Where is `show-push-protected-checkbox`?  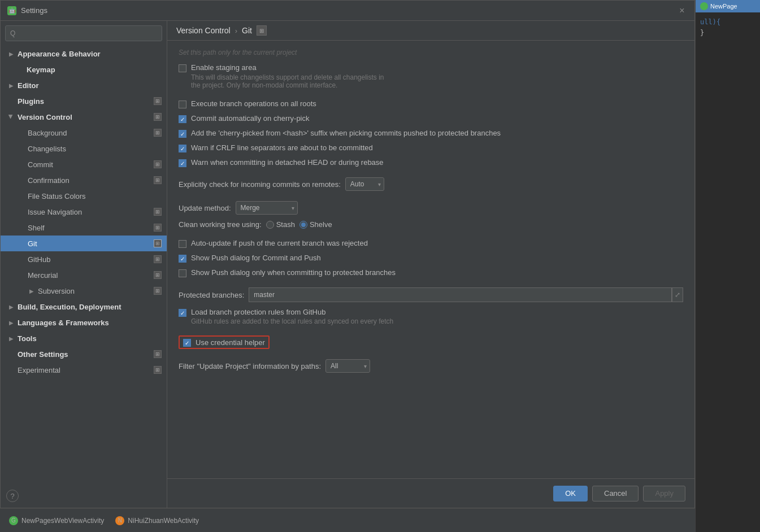
show-push-protected-checkbox is located at coordinates (183, 273).